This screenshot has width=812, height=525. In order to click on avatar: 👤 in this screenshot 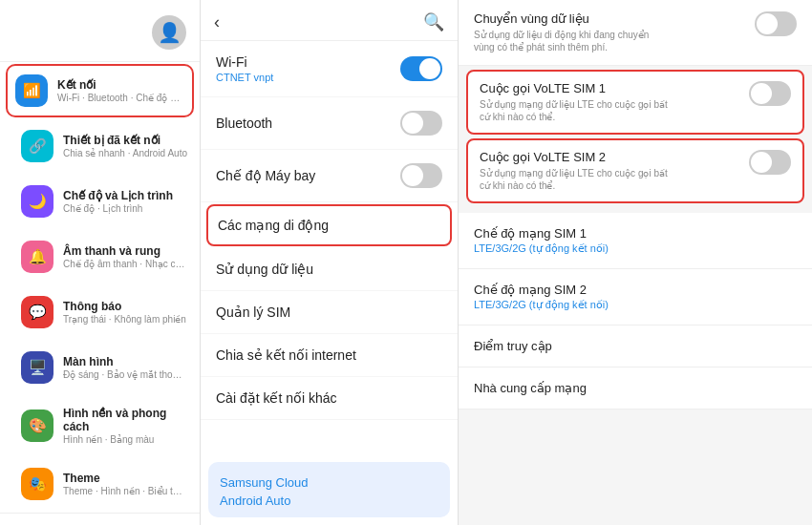, I will do `click(169, 32)`.